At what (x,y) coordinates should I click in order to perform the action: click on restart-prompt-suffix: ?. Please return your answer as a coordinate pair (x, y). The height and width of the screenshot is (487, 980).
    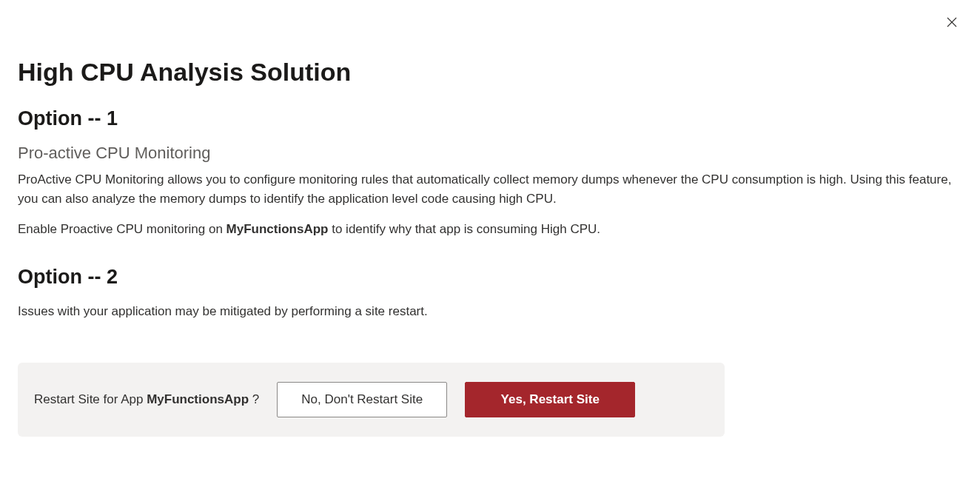
    Looking at the image, I should click on (254, 400).